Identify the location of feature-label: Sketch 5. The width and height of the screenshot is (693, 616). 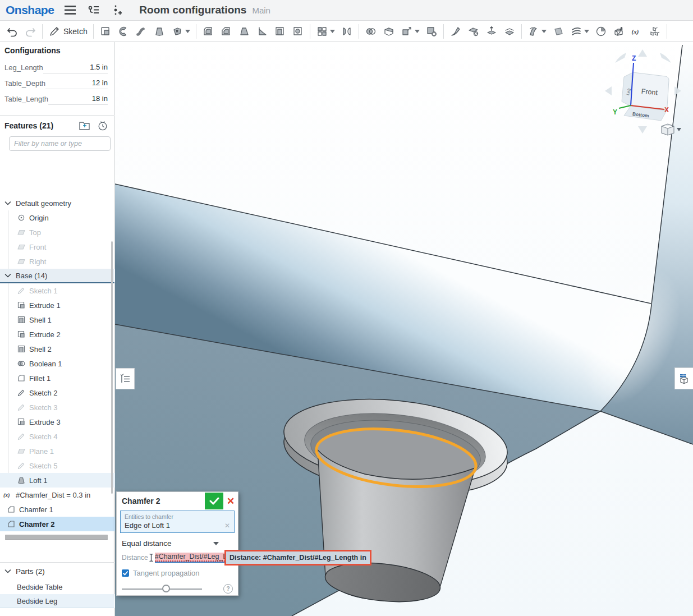
(44, 466).